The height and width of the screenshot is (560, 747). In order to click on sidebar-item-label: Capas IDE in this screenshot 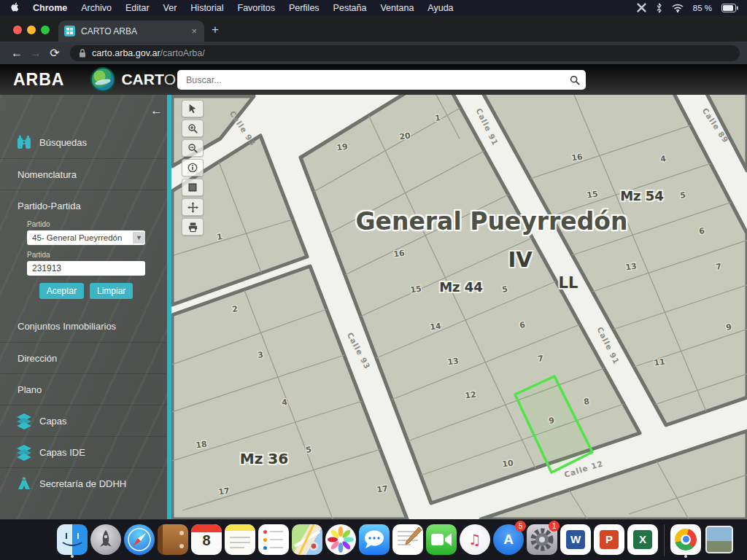, I will do `click(63, 452)`.